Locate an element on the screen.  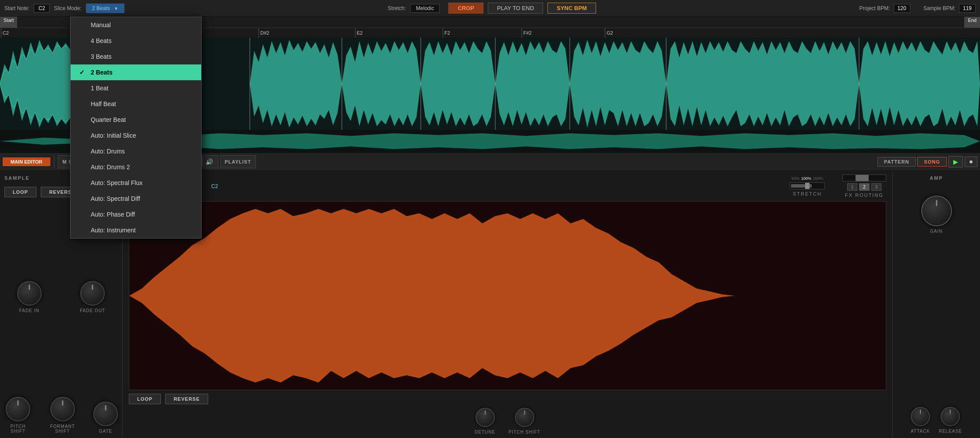
loop-button-mid: LOOP is located at coordinates (145, 399).